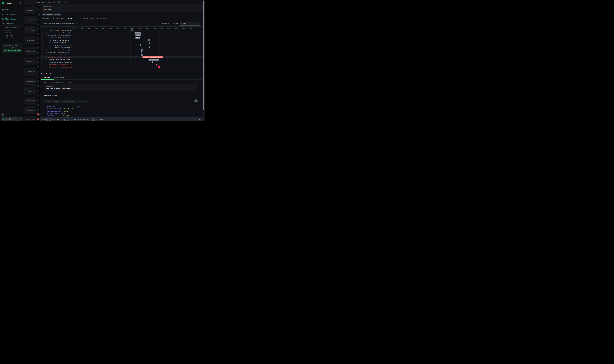  What do you see at coordinates (30, 101) in the screenshot?
I see `session-list-item: Pearl43@ho` at bounding box center [30, 101].